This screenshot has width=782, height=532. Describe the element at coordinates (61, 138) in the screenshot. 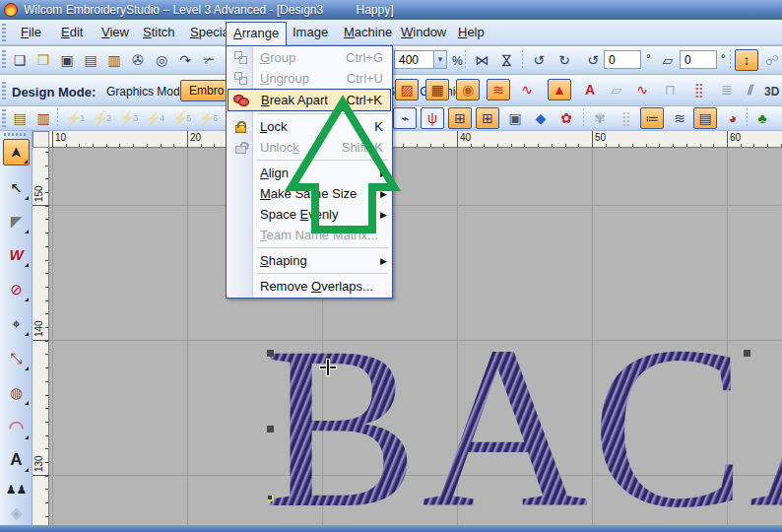

I see `ruler-label: 10` at that location.